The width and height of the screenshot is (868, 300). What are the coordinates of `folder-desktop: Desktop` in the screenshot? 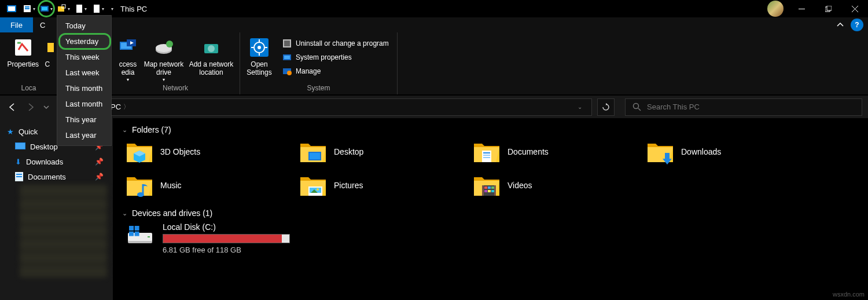 It's located at (386, 152).